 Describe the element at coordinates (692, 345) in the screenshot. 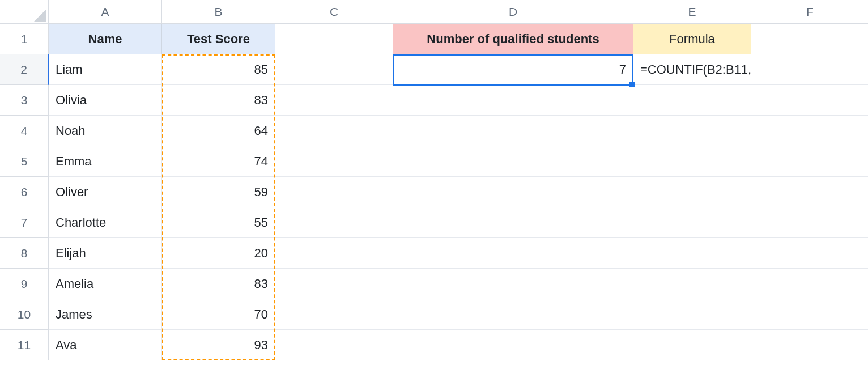

I see `cell-E11` at that location.